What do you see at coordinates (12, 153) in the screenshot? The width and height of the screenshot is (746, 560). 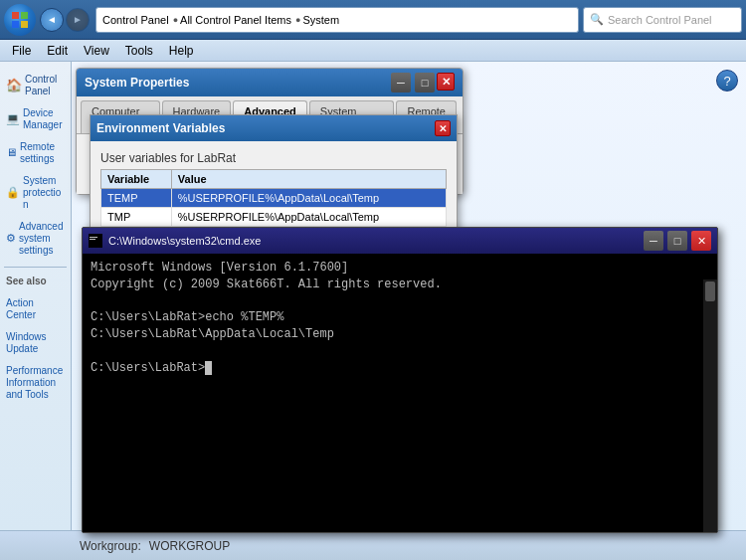 I see `sidebar-icon-remote: 🖥` at bounding box center [12, 153].